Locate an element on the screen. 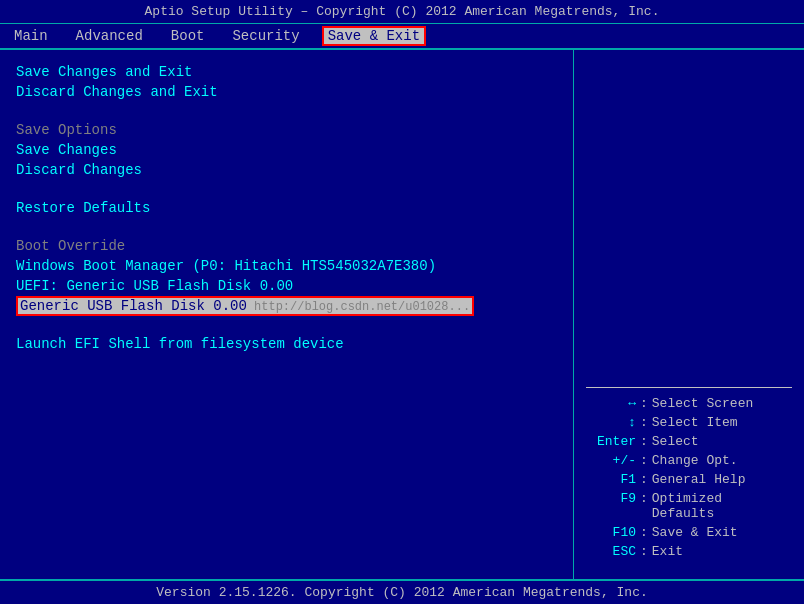 The width and height of the screenshot is (804, 604). watermark-text: http://blog.csdn.net/u01028... is located at coordinates (358, 307).